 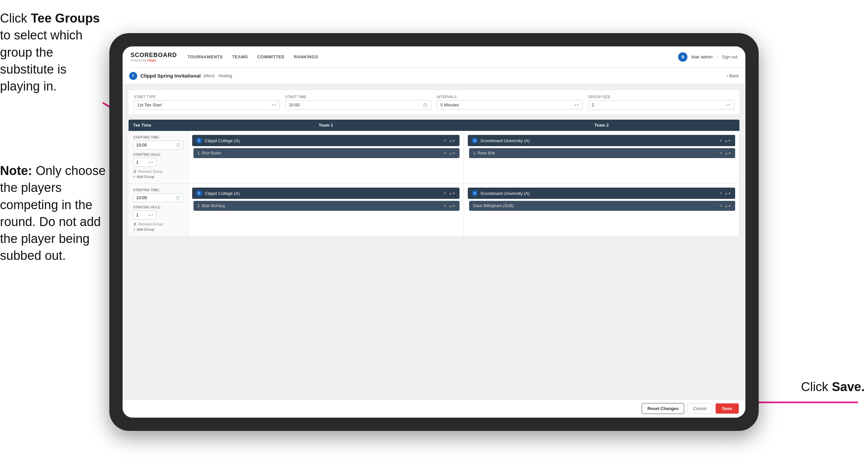 What do you see at coordinates (209, 76) in the screenshot?
I see `tournament-gender: (Men)` at bounding box center [209, 76].